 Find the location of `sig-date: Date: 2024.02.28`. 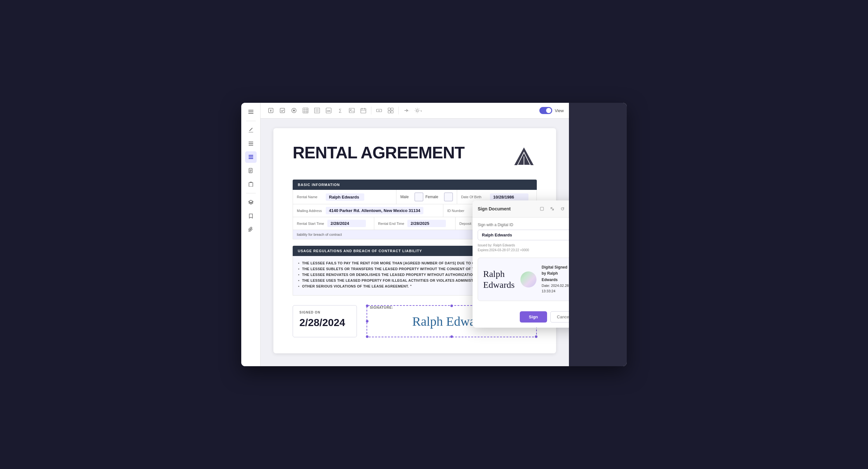

sig-date: Date: 2024.02.28 is located at coordinates (555, 286).